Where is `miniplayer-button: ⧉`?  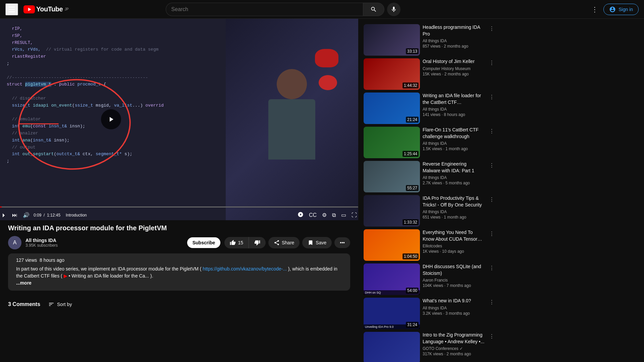
miniplayer-button: ⧉ is located at coordinates (334, 215).